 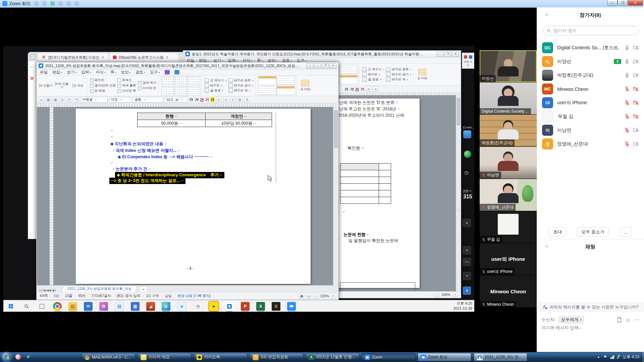 What do you see at coordinates (164, 357) in the screenshot?
I see `taskbar-button: 스티커 메모` at bounding box center [164, 357].